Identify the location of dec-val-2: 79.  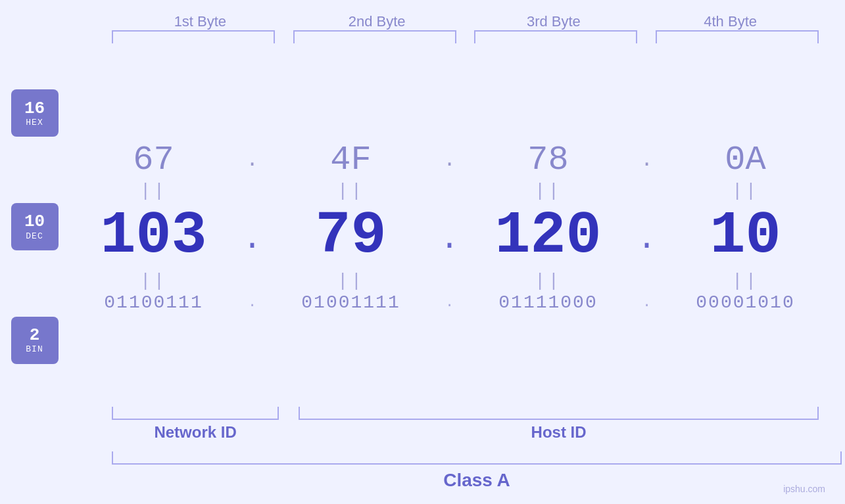
(350, 236).